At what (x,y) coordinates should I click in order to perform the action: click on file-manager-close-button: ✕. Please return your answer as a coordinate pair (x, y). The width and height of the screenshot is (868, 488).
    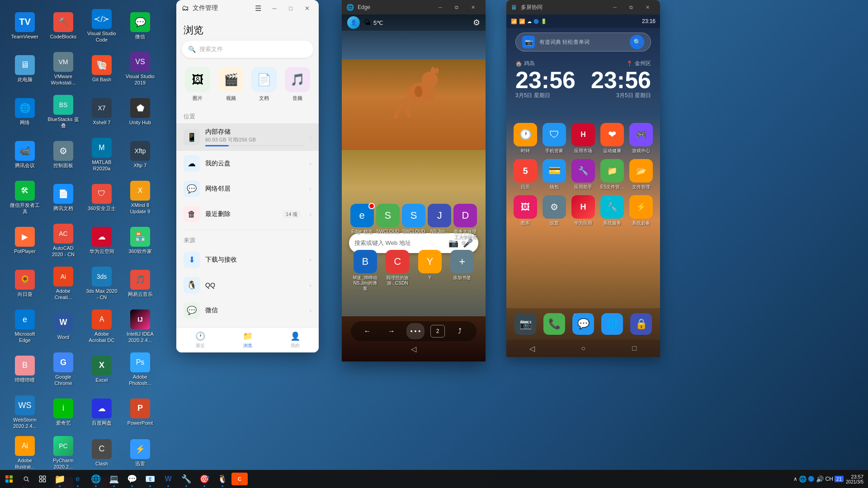
    Looking at the image, I should click on (307, 8).